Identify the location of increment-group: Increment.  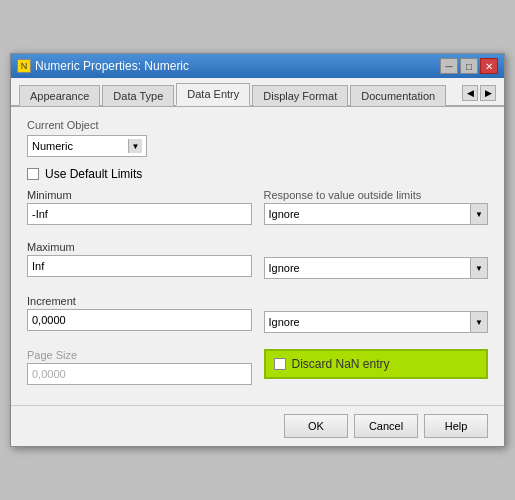
(140, 314).